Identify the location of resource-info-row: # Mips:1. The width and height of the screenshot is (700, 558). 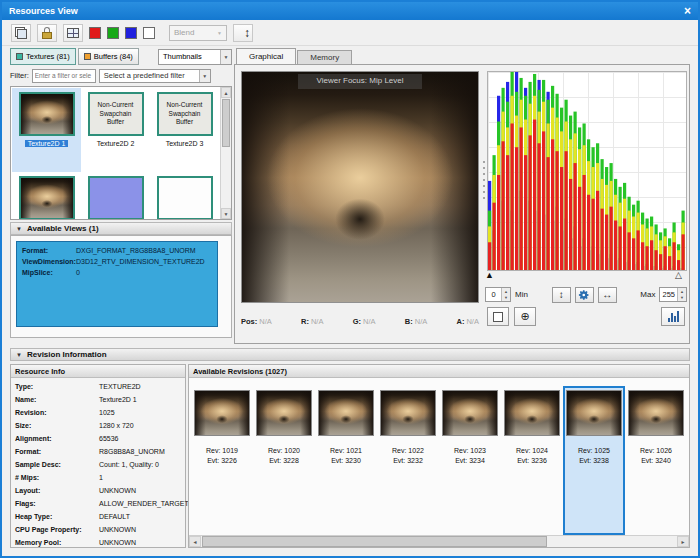
(98, 478).